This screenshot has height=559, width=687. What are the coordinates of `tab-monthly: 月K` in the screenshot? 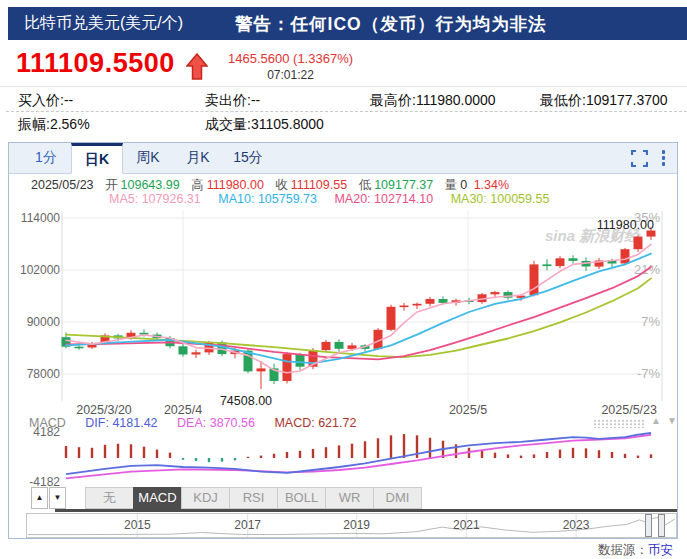 It's located at (198, 158).